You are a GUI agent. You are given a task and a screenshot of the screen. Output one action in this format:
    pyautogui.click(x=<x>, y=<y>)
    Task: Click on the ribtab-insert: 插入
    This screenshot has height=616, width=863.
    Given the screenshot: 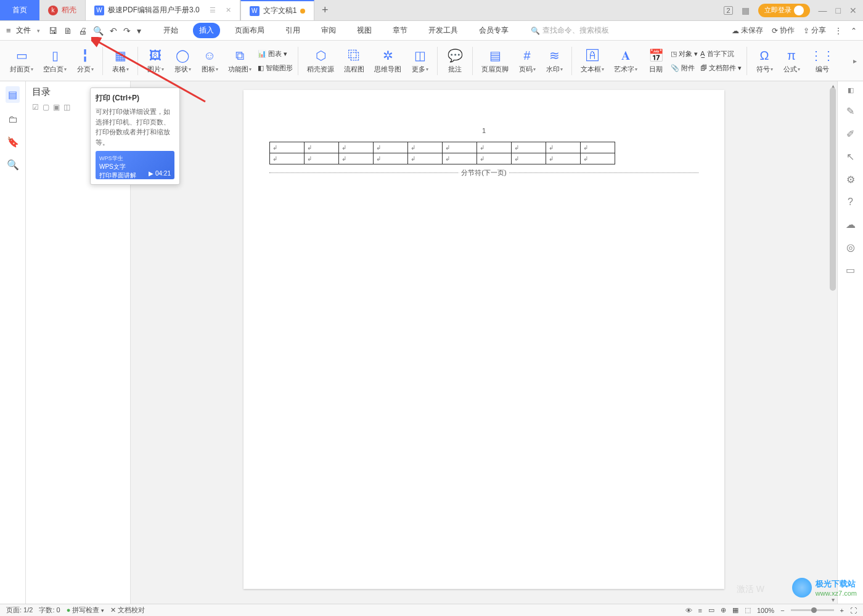 What is the action you would take?
    pyautogui.click(x=207, y=31)
    